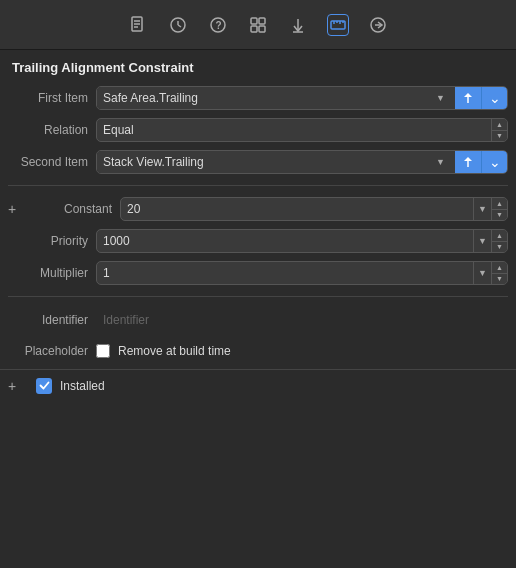  Describe the element at coordinates (285, 273) in the screenshot. I see `multiplier-input` at that location.